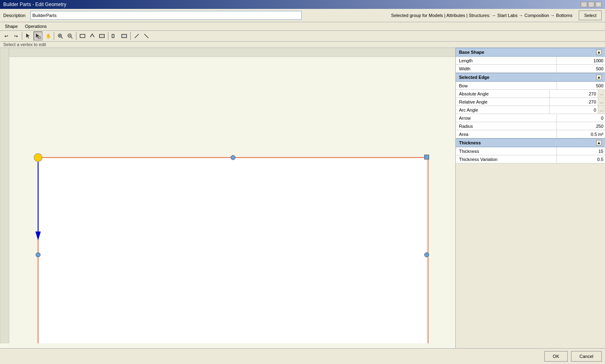 The height and width of the screenshot is (364, 605). Describe the element at coordinates (573, 102) in the screenshot. I see `prop-rel-angle-value: 270` at that location.